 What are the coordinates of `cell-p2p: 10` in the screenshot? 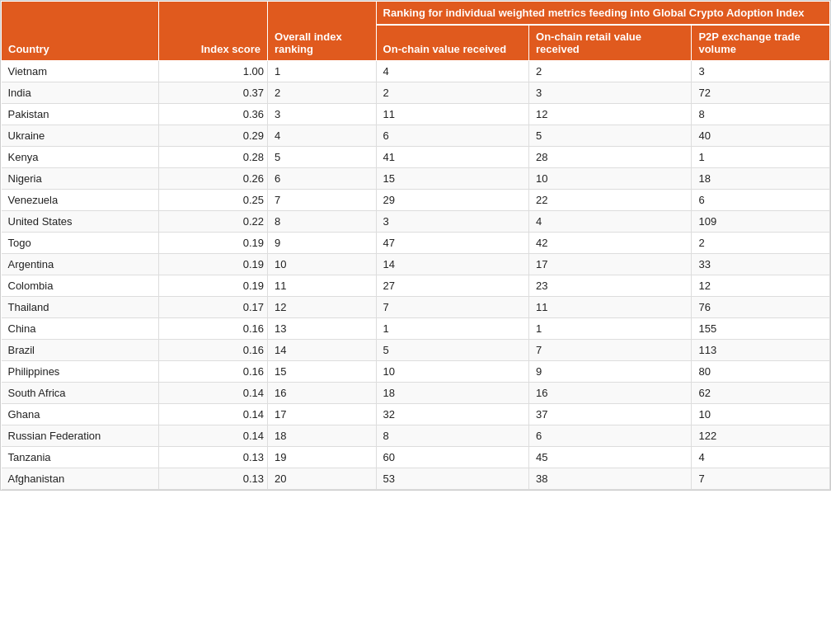 It's located at (761, 415).